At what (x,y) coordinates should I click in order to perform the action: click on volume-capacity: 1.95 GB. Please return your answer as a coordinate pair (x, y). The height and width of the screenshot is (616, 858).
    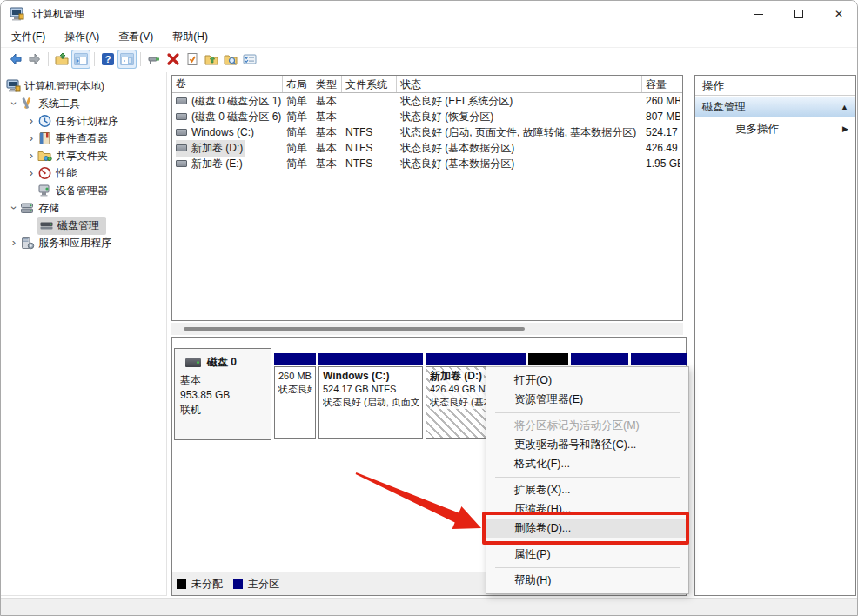
    Looking at the image, I should click on (661, 164).